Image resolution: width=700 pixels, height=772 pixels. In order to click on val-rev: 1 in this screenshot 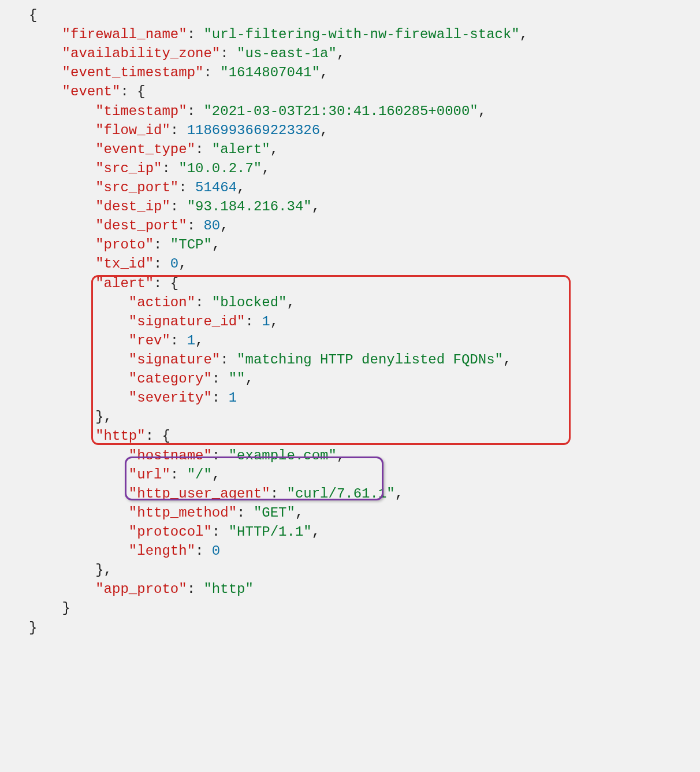, I will do `click(191, 341)`.